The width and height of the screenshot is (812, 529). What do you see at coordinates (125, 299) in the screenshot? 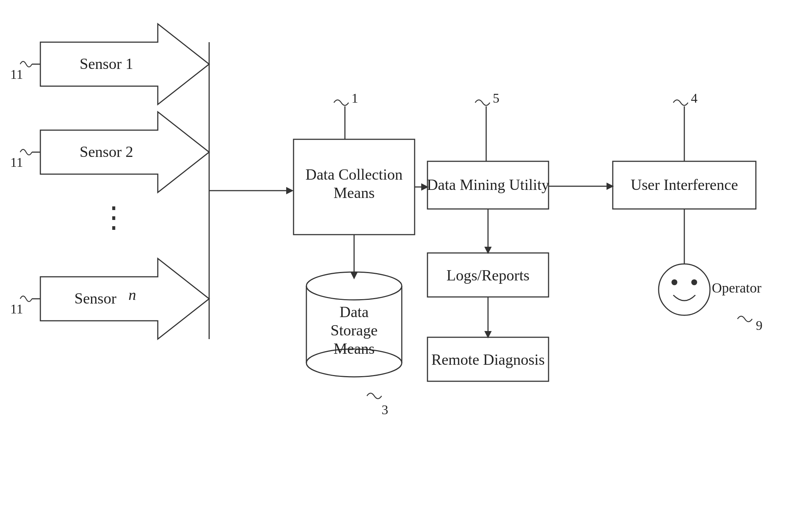
I see `sensorn-arrow` at bounding box center [125, 299].